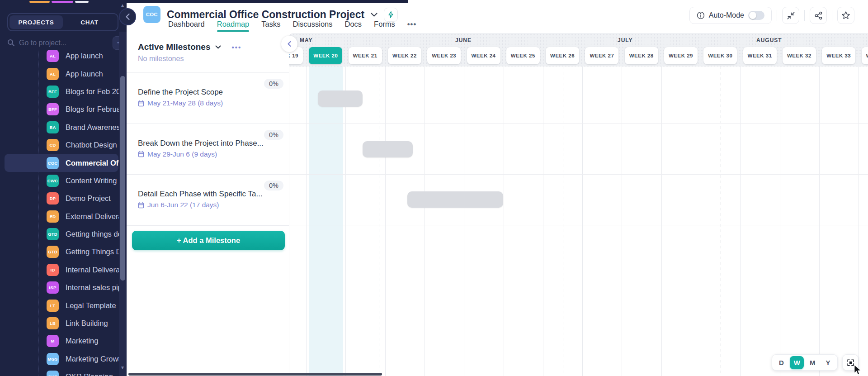 This screenshot has height=376, width=868. I want to click on project-name: Content Writing Cale..., so click(96, 181).